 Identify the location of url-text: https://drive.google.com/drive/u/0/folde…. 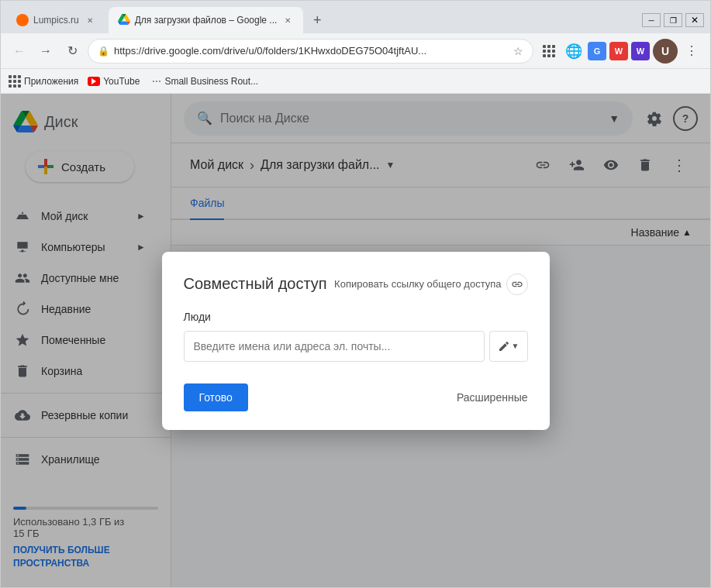
(312, 51).